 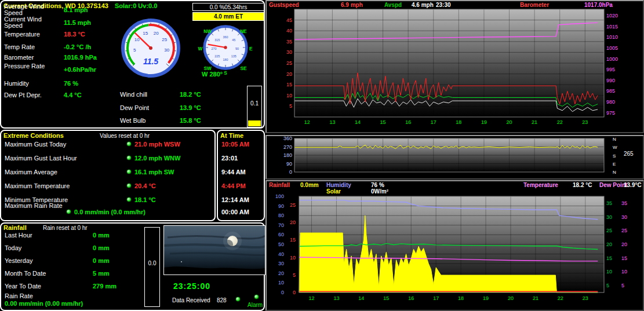 I want to click on compass-w-label: W, so click(x=201, y=49).